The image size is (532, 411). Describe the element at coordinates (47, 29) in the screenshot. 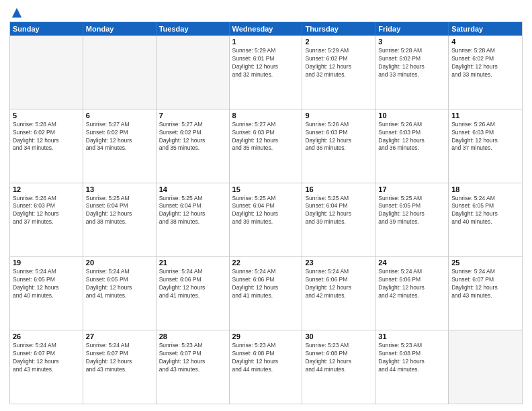

I see `cal-header-cell: Sunday` at that location.